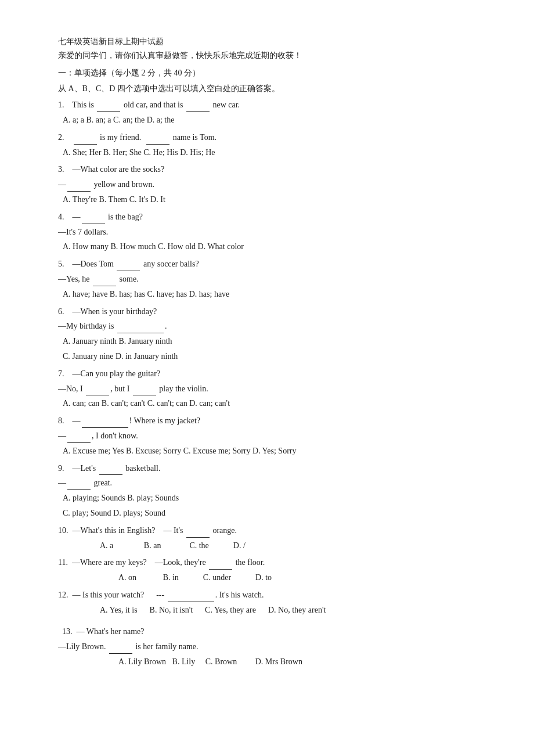 The height and width of the screenshot is (756, 534). What do you see at coordinates (63, 595) in the screenshot?
I see `q12-num: 12.` at bounding box center [63, 595].